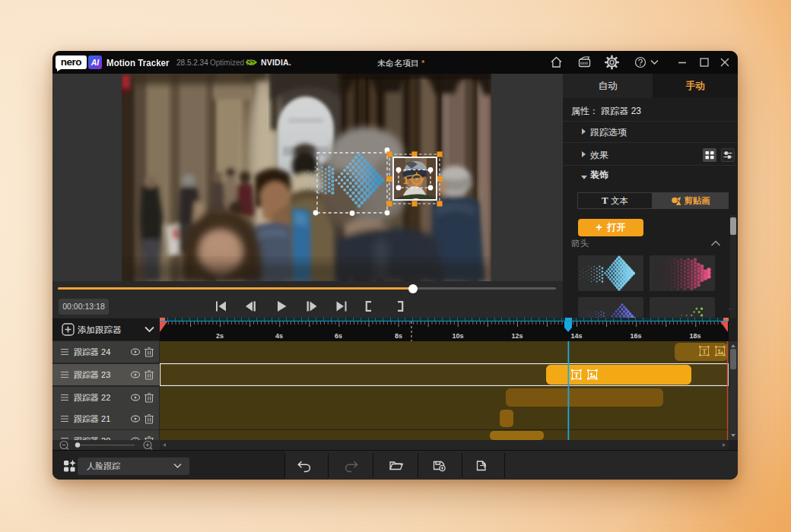 The height and width of the screenshot is (532, 791). I want to click on svg-text: 18s, so click(695, 336).